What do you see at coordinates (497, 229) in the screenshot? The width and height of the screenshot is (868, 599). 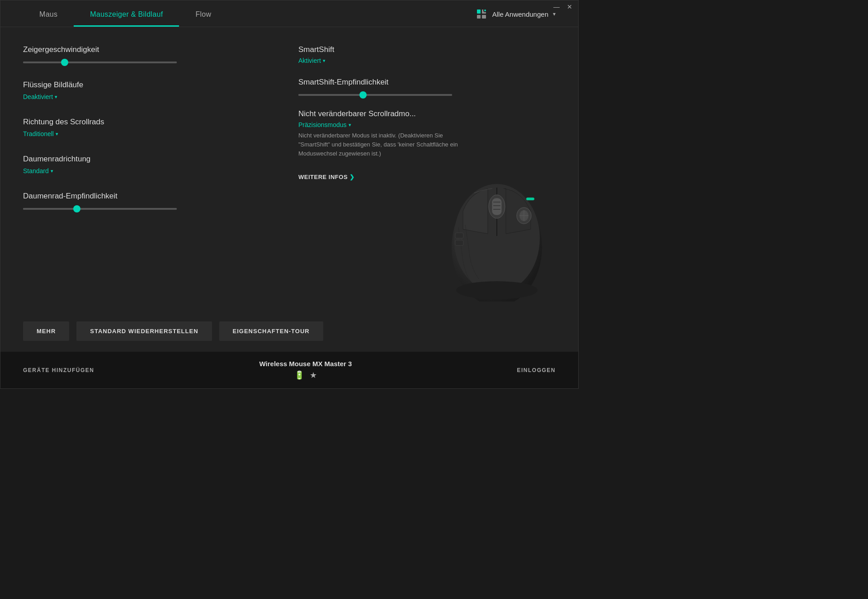 I see `mouse-image` at bounding box center [497, 229].